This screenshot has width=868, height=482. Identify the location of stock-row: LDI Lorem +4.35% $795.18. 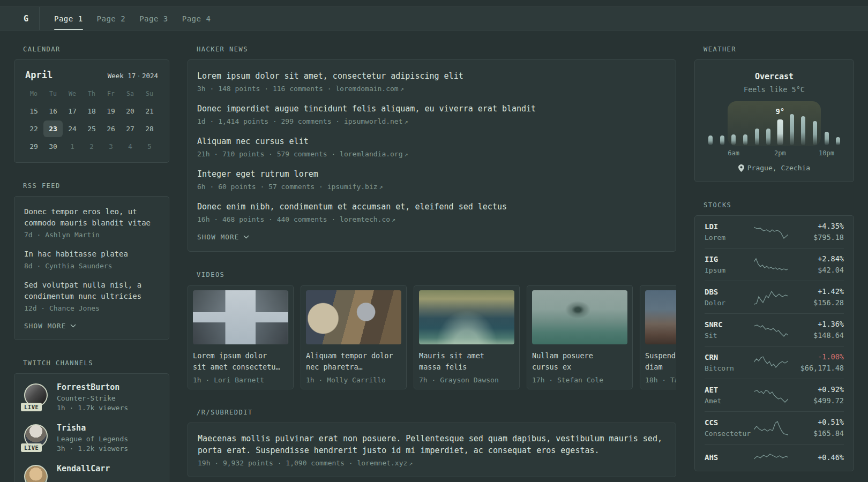
(774, 232).